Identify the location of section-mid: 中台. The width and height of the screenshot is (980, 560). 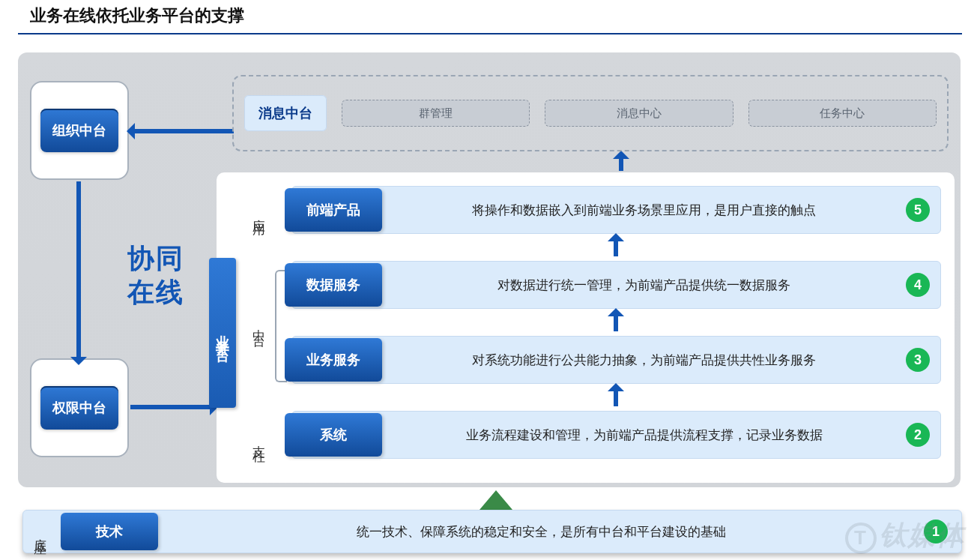
(259, 324).